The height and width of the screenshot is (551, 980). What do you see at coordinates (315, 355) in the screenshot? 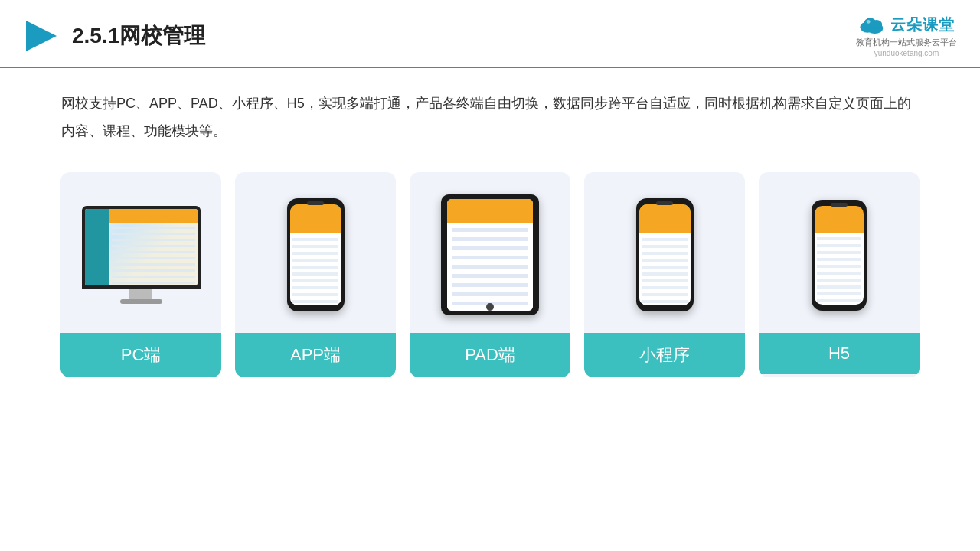
I see `card-app-label: APP端` at bounding box center [315, 355].